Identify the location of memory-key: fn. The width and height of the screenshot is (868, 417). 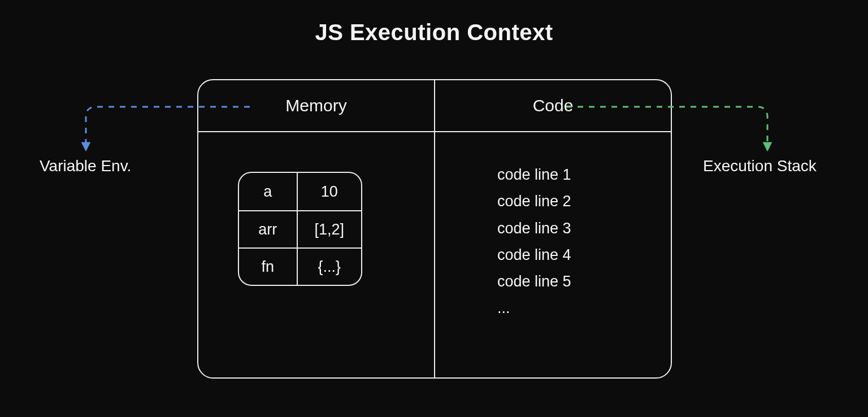
(268, 267).